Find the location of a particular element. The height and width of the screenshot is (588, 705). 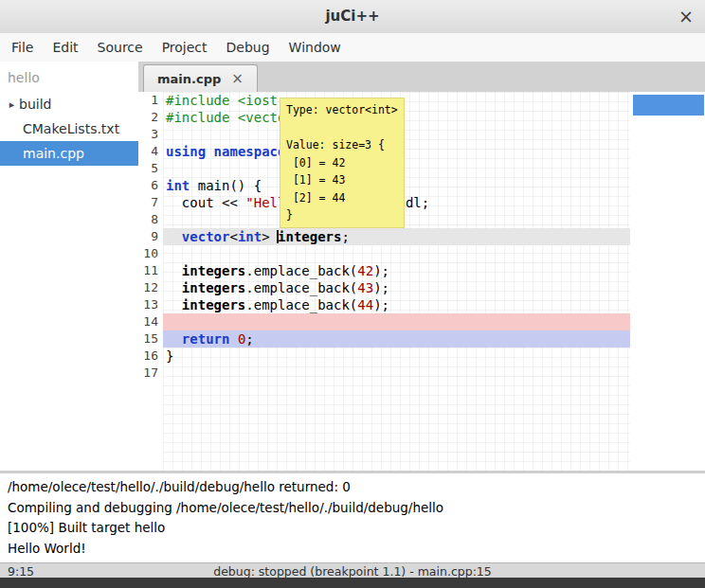

output-line: Compiling and debugging /home/olece/test… is located at coordinates (352, 508).